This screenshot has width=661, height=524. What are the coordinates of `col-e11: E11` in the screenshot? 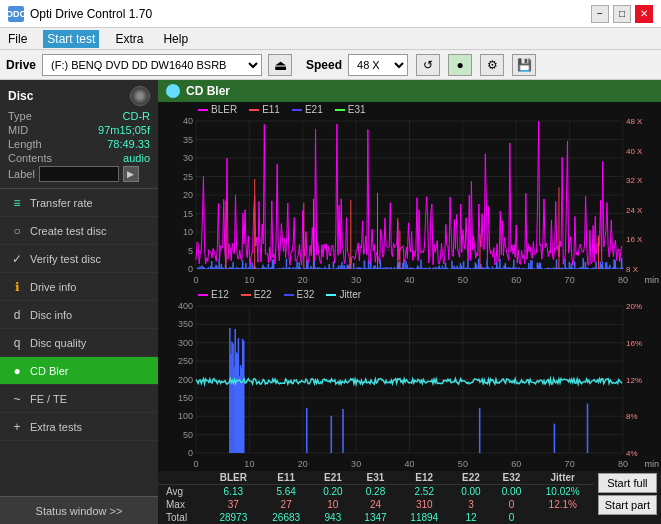 It's located at (286, 478).